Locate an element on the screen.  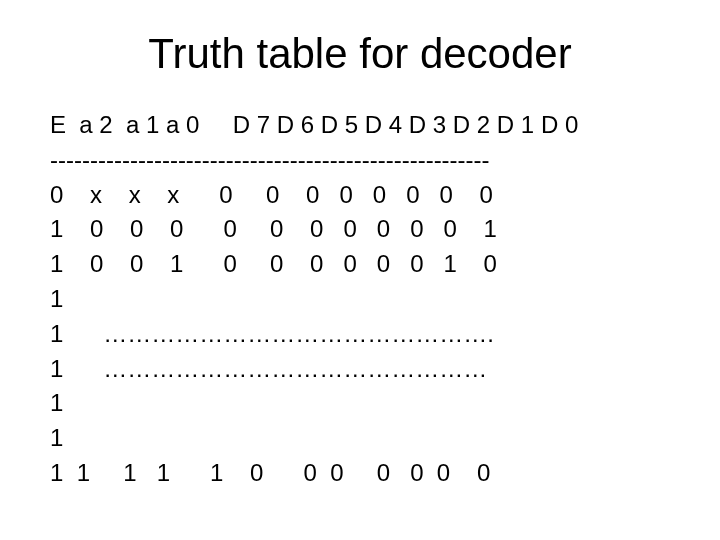
table-row: 1 ………………………………………… is located at coordinates (268, 368).